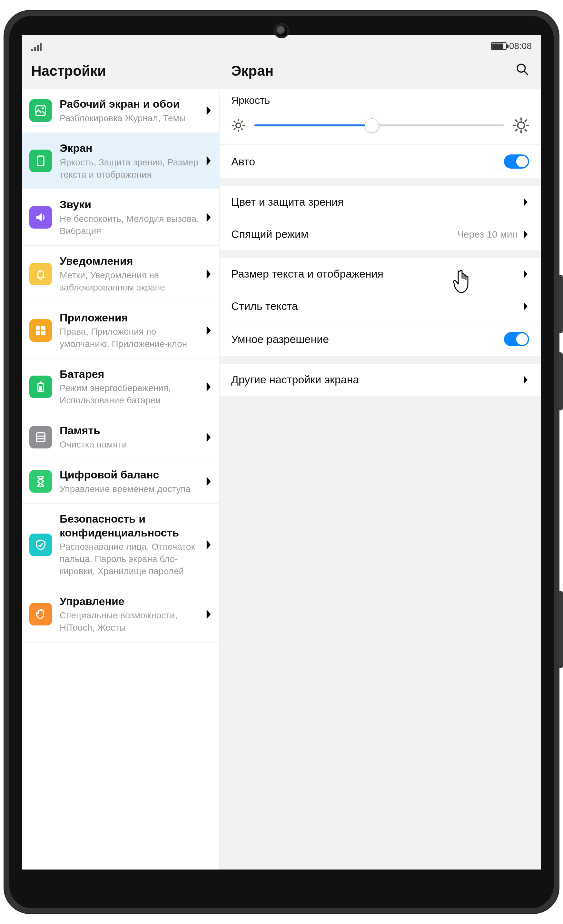  What do you see at coordinates (41, 614) in the screenshot?
I see `hand-icon` at bounding box center [41, 614].